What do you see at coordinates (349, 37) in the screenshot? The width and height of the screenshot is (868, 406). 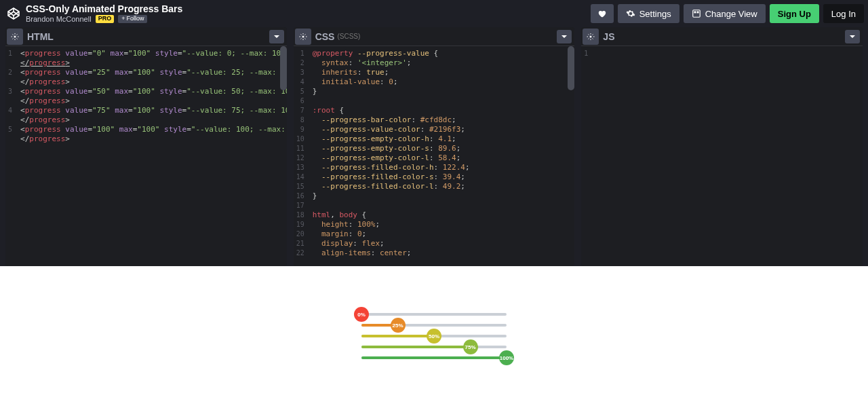 I see `css-panel-subtitle: (SCSS)` at bounding box center [349, 37].